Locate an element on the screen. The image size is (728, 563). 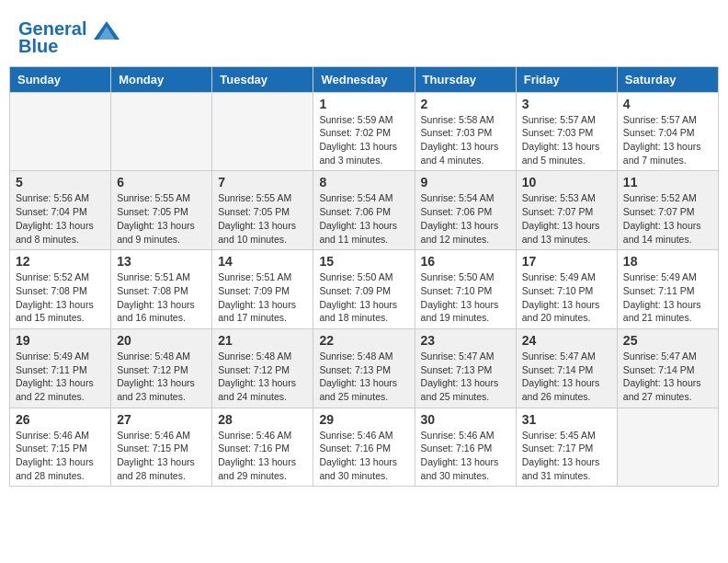
daylight-text: Daylight: 13 hours and 3 minutes. is located at coordinates (364, 153).